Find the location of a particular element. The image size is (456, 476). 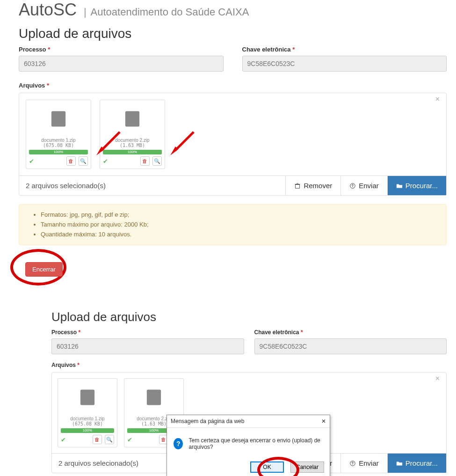

info-line: Quantidade máxima: 10 arquivos. is located at coordinates (237, 235).